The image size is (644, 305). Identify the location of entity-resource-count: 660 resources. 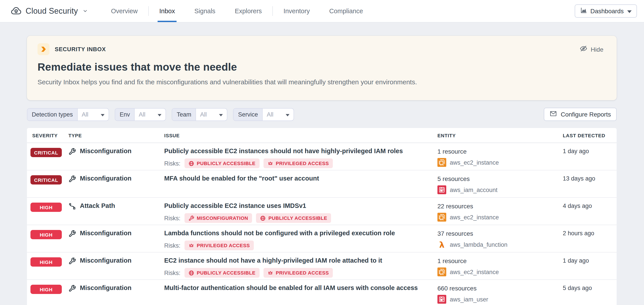
(500, 288).